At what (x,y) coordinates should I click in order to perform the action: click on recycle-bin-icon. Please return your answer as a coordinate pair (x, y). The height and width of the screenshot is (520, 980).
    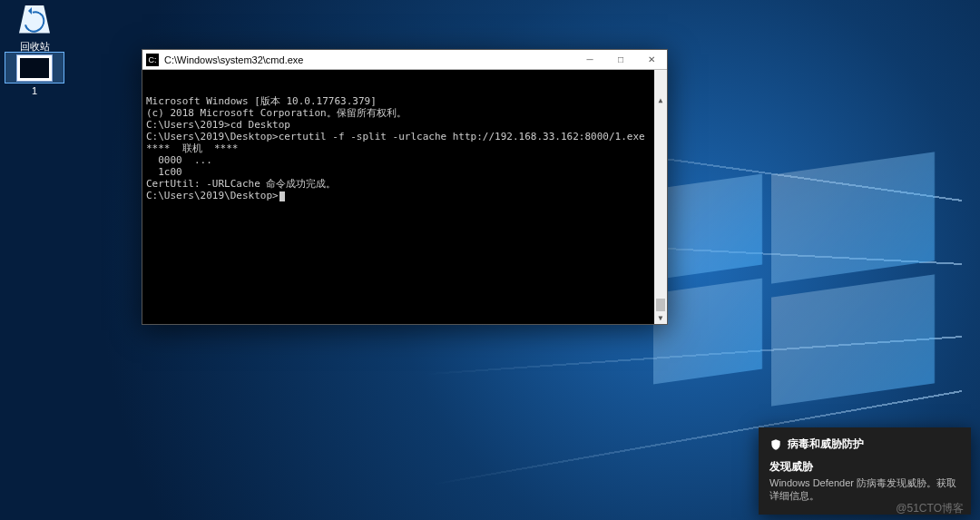
    Looking at the image, I should click on (34, 21).